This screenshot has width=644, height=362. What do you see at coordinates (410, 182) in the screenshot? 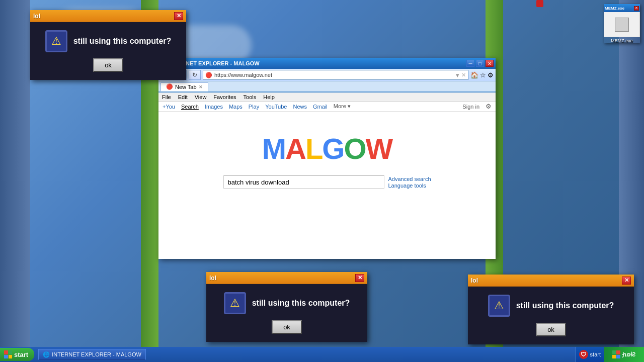
I see `malgow-search-links: Advanced search Language tools` at bounding box center [410, 182].